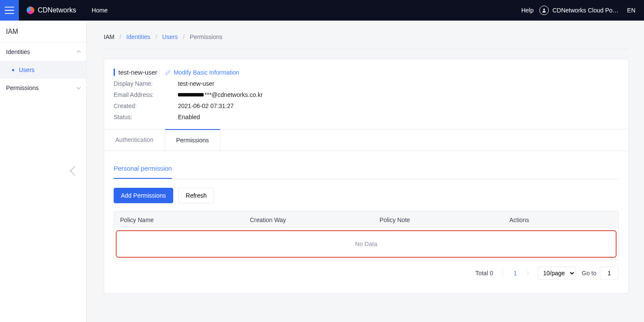  I want to click on display-name-label: Display Name:, so click(146, 84).